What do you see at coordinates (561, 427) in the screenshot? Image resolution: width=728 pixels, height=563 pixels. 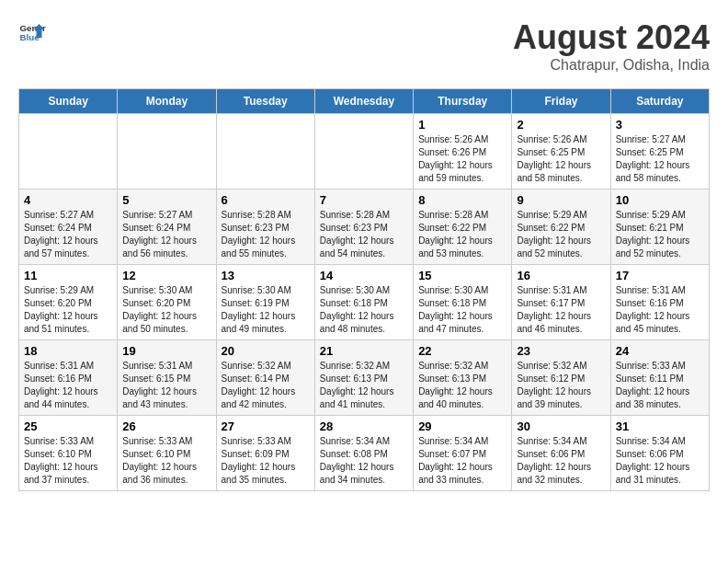 I see `day-number: 30` at bounding box center [561, 427].